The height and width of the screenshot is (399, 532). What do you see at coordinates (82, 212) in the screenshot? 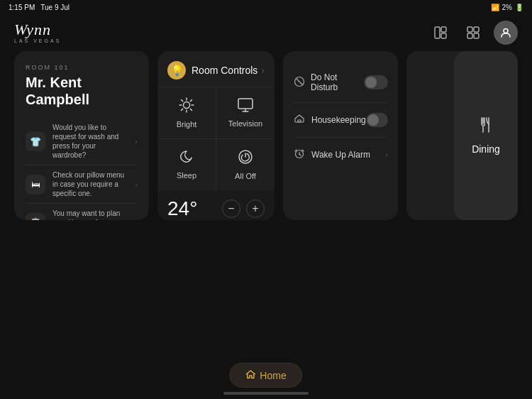
I see `suggestion-item-3: 📋 You may want to plan your itinerary fo…` at bounding box center [82, 212].